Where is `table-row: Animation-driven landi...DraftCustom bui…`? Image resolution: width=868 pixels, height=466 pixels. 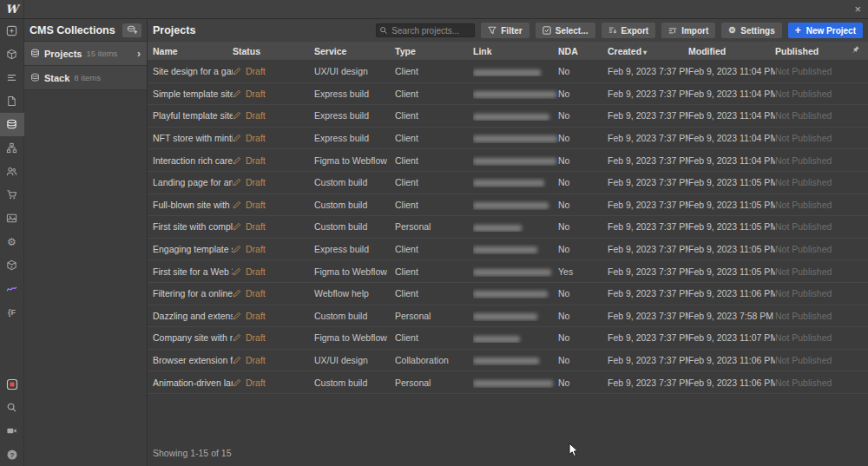
table-row: Animation-driven landi...DraftCustom bui… is located at coordinates (508, 383).